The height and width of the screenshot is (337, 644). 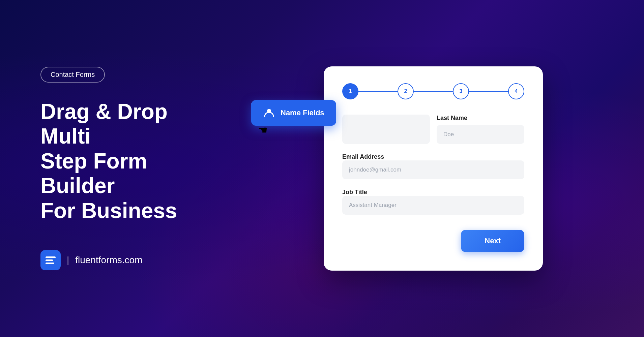 I want to click on step-1: 1, so click(x=350, y=91).